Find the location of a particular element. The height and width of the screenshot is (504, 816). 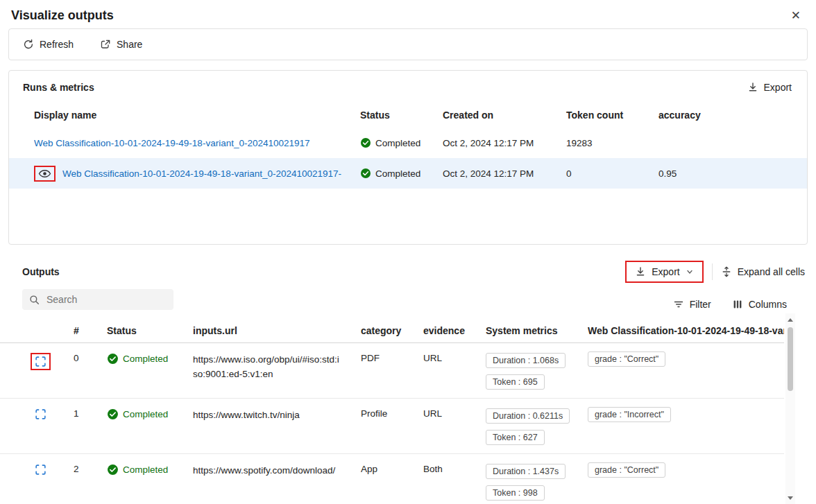

scrollbar-up-arrow-icon is located at coordinates (790, 320).